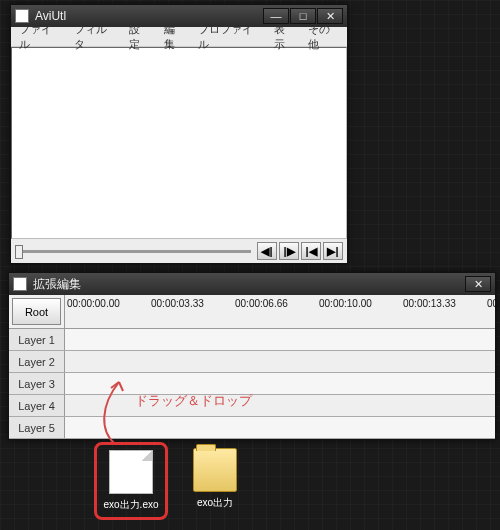 This screenshot has width=500, height=530. I want to click on next-frame-button: |▶, so click(289, 251).